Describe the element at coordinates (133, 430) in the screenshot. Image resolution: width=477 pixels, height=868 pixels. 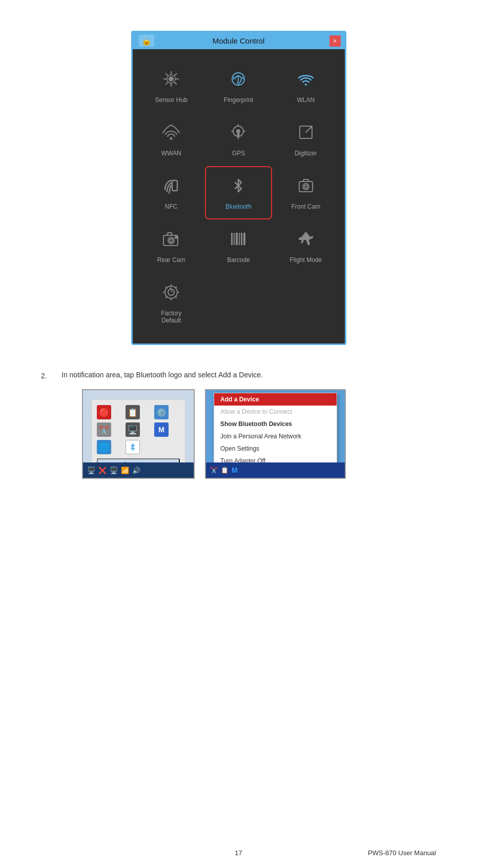
I see `notif-icon-5: 🖥️` at that location.